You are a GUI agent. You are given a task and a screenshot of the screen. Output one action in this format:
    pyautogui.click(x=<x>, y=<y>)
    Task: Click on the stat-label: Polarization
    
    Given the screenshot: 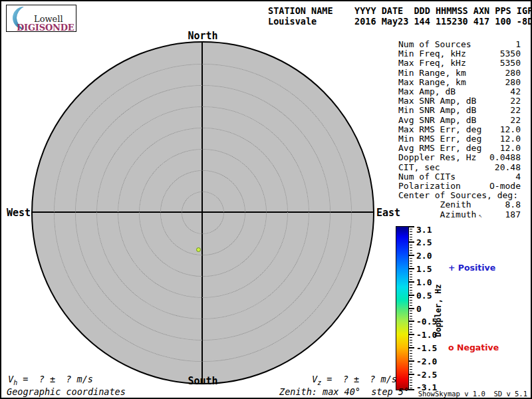 What is the action you would take?
    pyautogui.click(x=430, y=186)
    